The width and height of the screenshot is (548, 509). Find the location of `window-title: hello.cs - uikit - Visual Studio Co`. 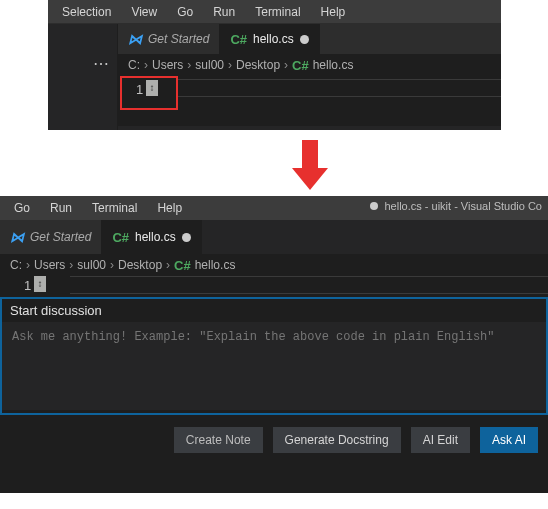

window-title: hello.cs - uikit - Visual Studio Co is located at coordinates (456, 206).